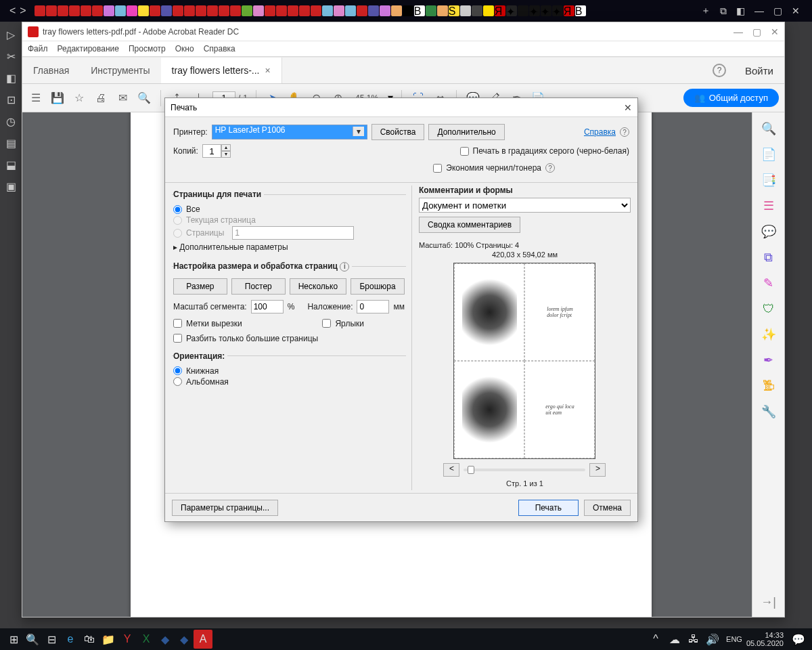 Image resolution: width=812 pixels, height=650 pixels. What do you see at coordinates (723, 11) in the screenshot?
I see `tabs-overview-icon: ⧉` at bounding box center [723, 11].